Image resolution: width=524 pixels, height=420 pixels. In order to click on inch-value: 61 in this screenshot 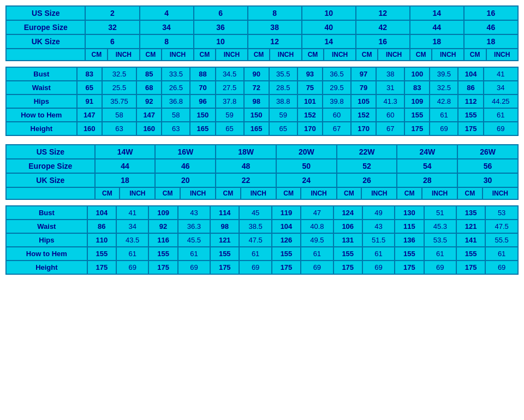, I will do `click(444, 115)`.